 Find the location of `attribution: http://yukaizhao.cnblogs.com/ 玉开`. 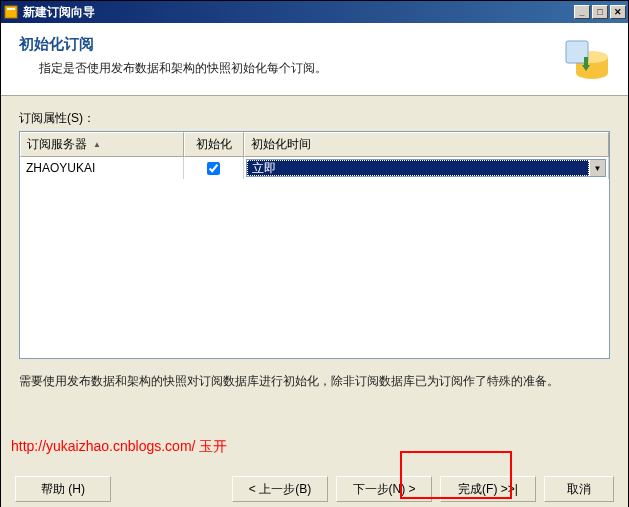

attribution: http://yukaizhao.cnblogs.com/ 玉开 is located at coordinates (314, 432).